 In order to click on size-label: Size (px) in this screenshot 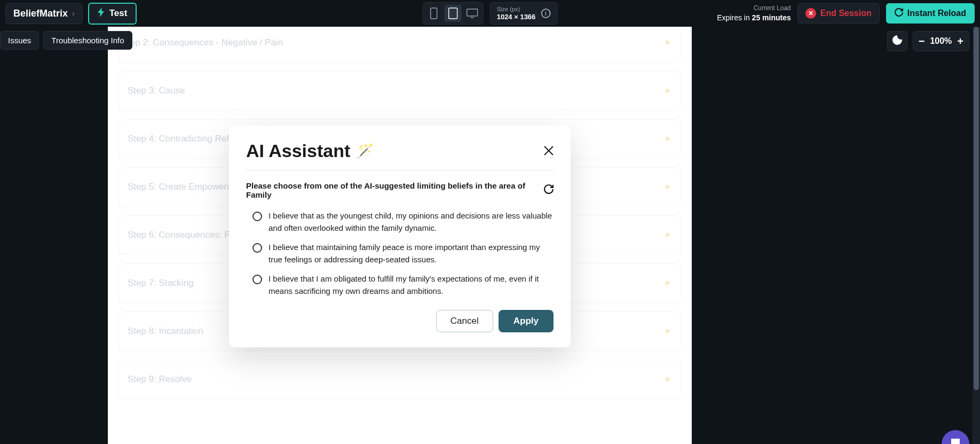, I will do `click(508, 10)`.